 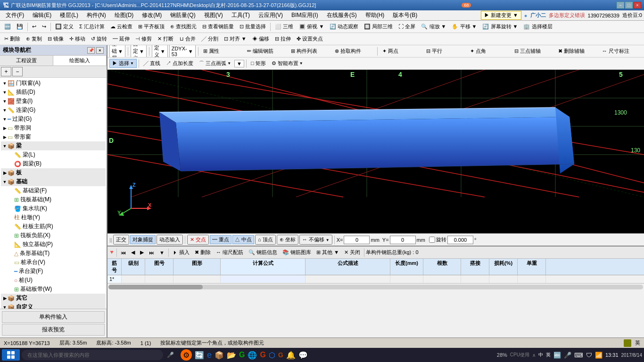 What do you see at coordinates (577, 51) in the screenshot?
I see `del-axis-btn: ✖ 删除辅轴` at bounding box center [577, 51].